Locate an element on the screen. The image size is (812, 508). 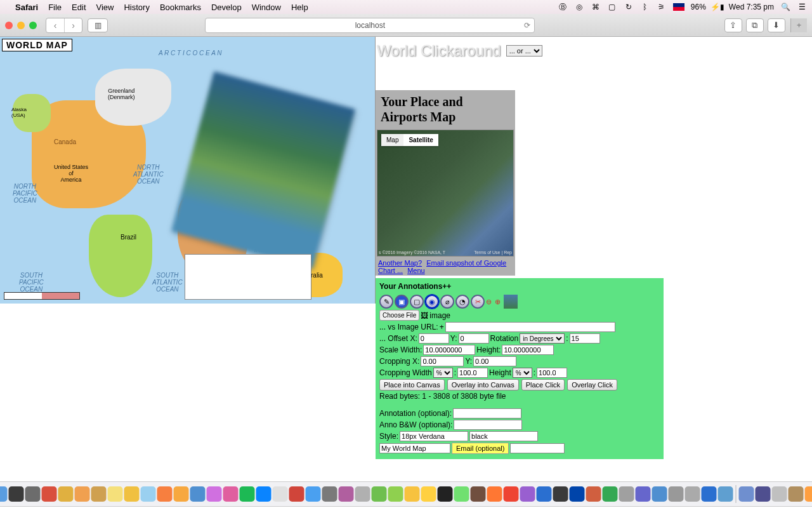
menu-bookmarks: Bookmarks is located at coordinates (180, 8).